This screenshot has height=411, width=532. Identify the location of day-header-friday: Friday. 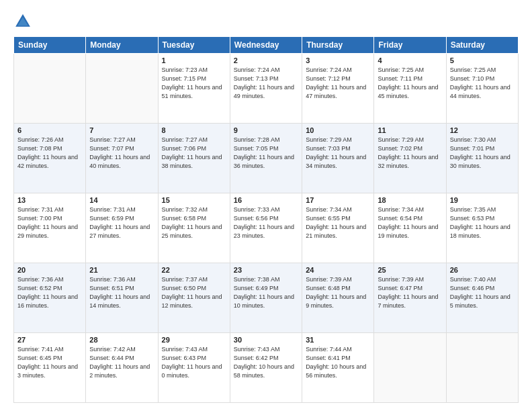
(410, 46).